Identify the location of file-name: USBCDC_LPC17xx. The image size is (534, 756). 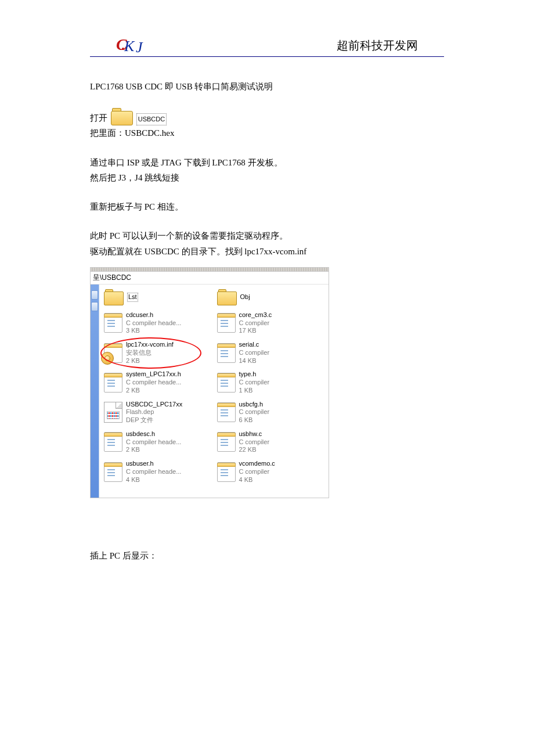
(154, 405).